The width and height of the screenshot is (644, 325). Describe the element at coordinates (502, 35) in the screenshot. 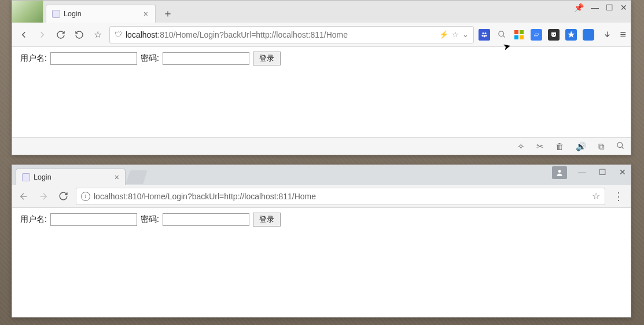

I see `search-icon` at that location.